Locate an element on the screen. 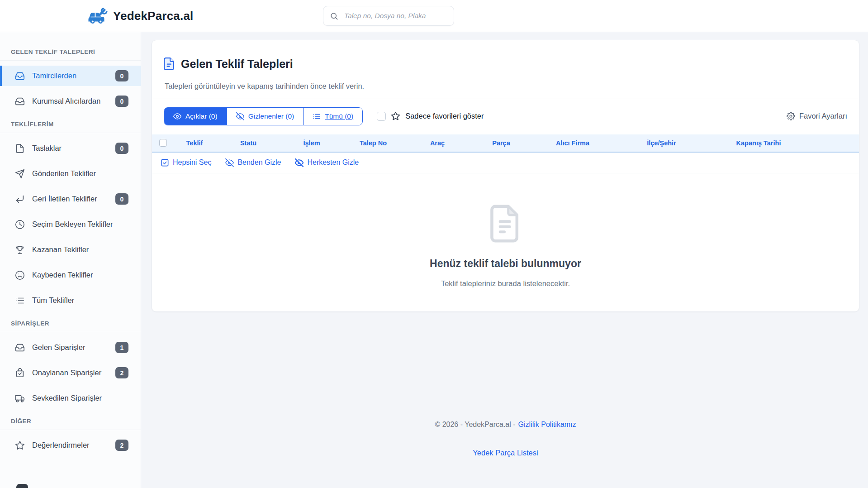 The width and height of the screenshot is (868, 488). tab-tumu: Tümü (0) is located at coordinates (333, 116).